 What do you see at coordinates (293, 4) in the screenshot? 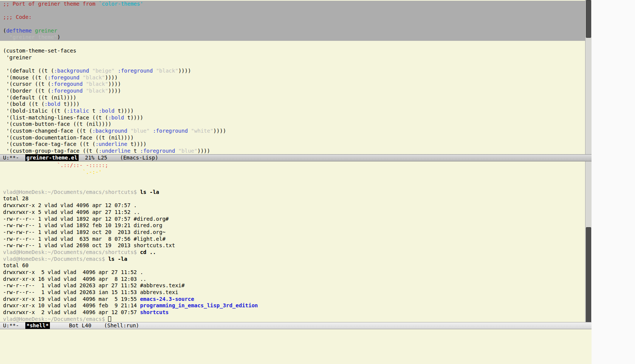
I see `code-line: ;; Port of greiner theme from `color-the…` at bounding box center [293, 4].